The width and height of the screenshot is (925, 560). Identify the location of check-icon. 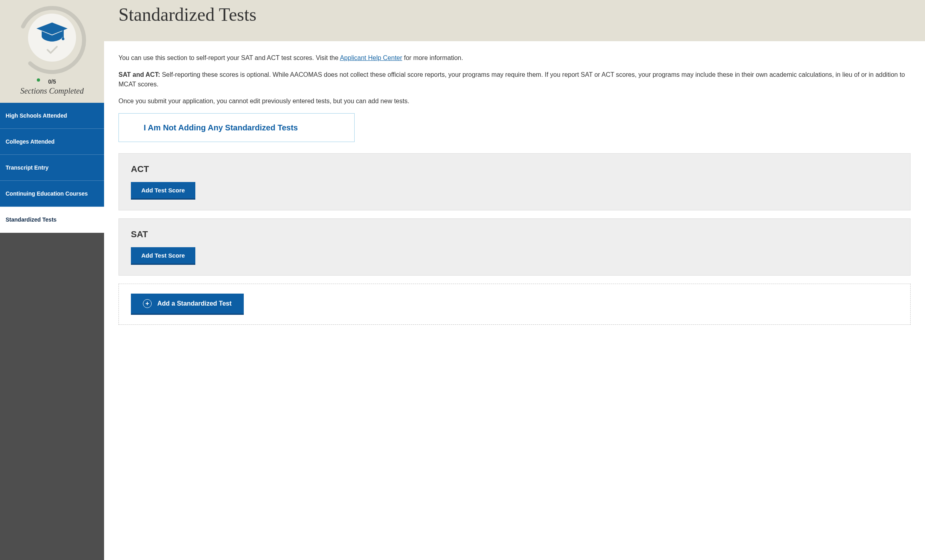
(52, 50).